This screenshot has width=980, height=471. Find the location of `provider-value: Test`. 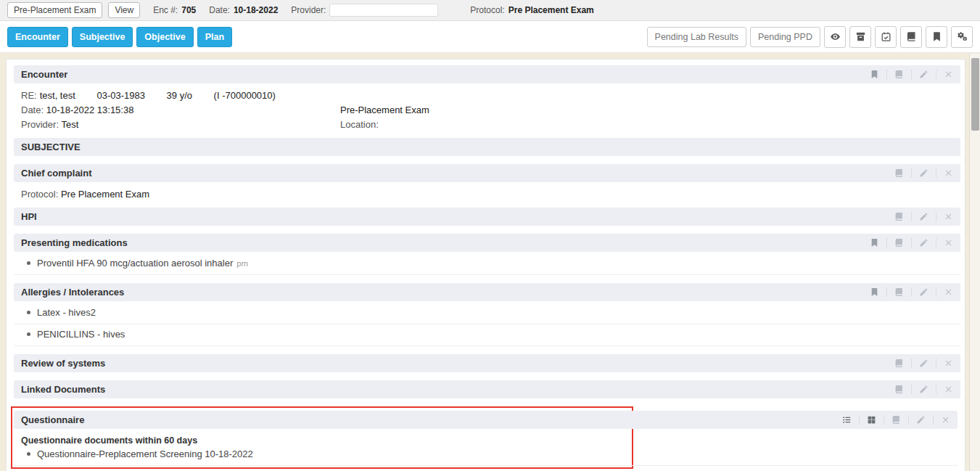

provider-value: Test is located at coordinates (70, 125).